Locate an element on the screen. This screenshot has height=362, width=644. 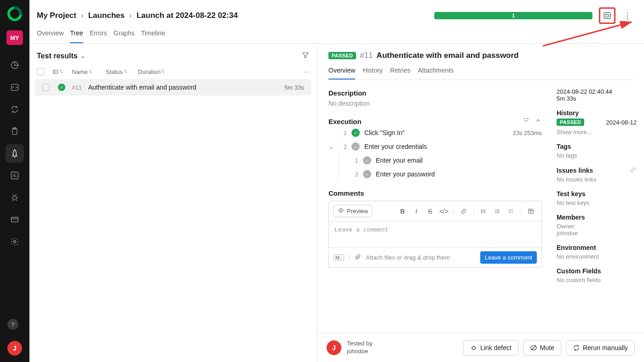
comment-editor: Preview B I S </> 123 is located at coordinates (435, 234).